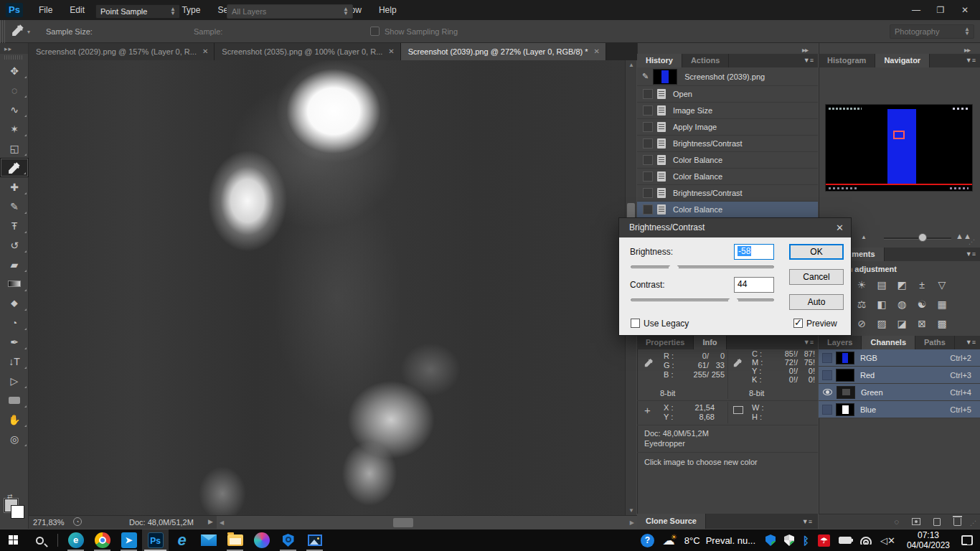 The width and height of the screenshot is (980, 551). I want to click on history-snapshot-row: ✎ Screenshot (2039).png, so click(727, 77).